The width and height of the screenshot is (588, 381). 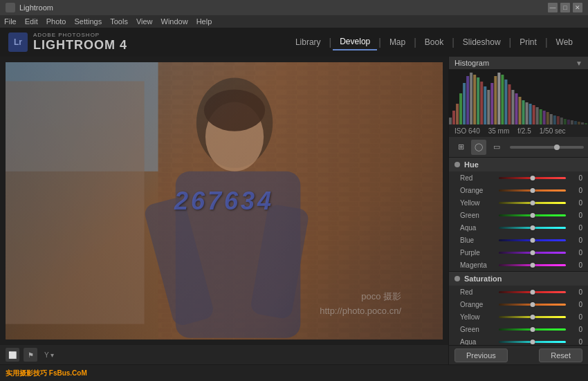 What do you see at coordinates (80, 42) in the screenshot?
I see `lr-title-block: ADOBE PHOTOSHOP LIGHTROOM 4` at bounding box center [80, 42].